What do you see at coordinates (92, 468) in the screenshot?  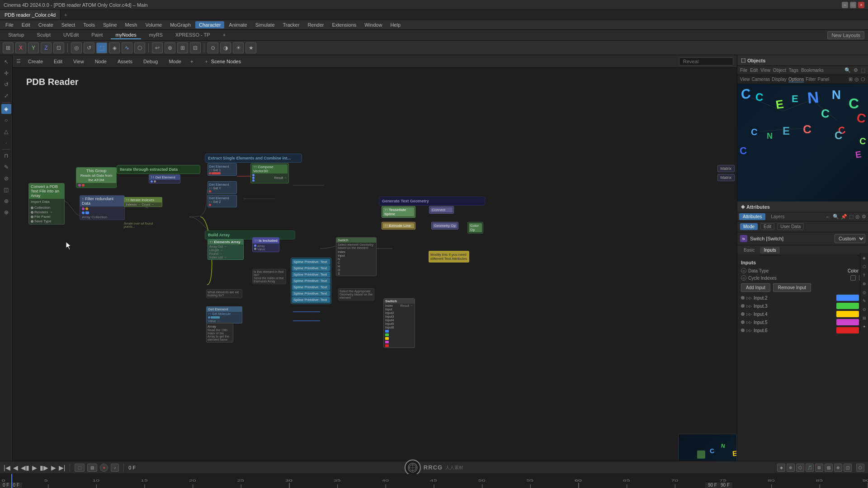 I see `tl-key-btn2: ▧` at bounding box center [92, 468].